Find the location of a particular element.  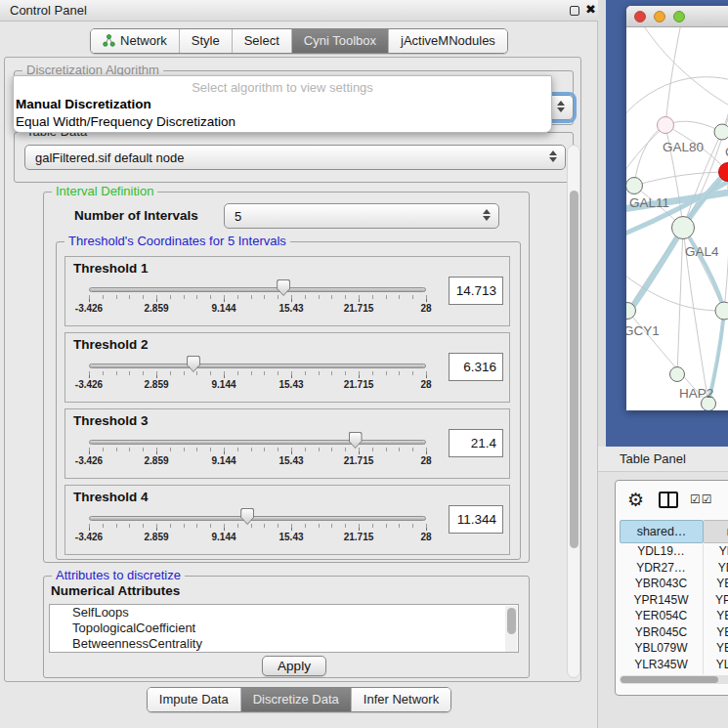

node-gal80 is located at coordinates (666, 125).